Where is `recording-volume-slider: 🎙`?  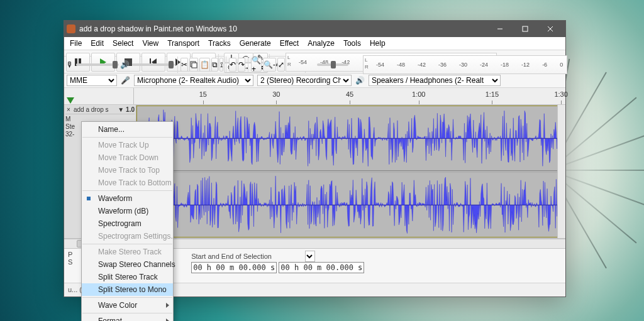
recording-volume-slider: 🎙 is located at coordinates (92, 65).